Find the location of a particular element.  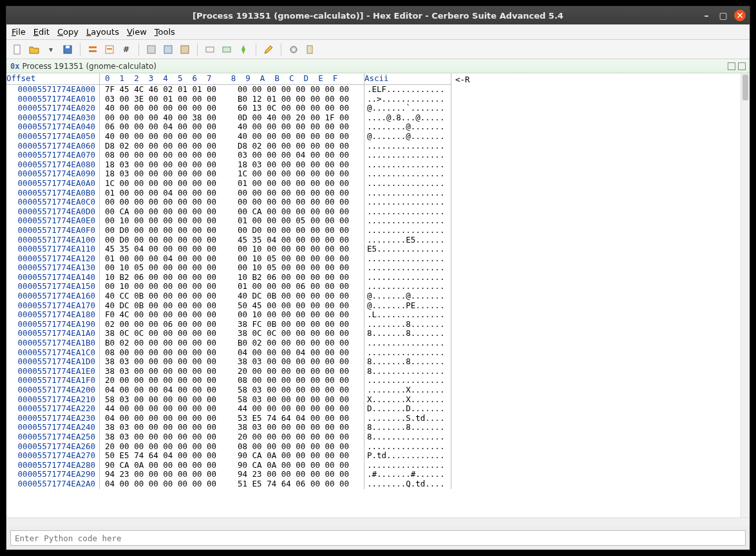

hex-row: 00005571774EA1E038 03 00 00 00 00 00 002… is located at coordinates (229, 372).